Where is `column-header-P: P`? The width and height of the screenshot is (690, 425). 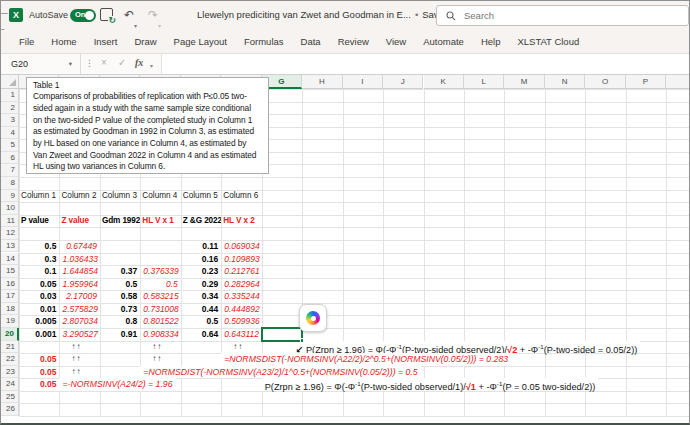
column-header-P: P is located at coordinates (646, 82).